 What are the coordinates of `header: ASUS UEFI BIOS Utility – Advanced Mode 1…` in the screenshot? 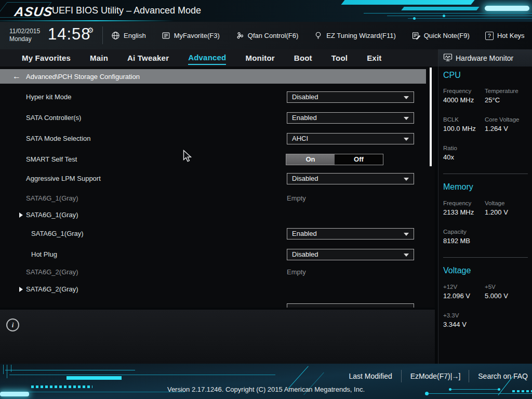 It's located at (266, 25).